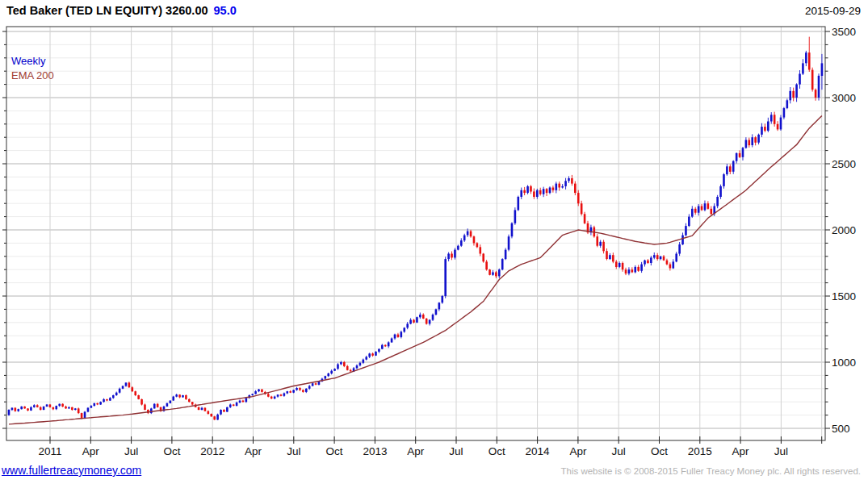 This screenshot has width=868, height=484. Describe the element at coordinates (32, 76) in the screenshot. I see `legend-ema-200: EMA 200` at that location.